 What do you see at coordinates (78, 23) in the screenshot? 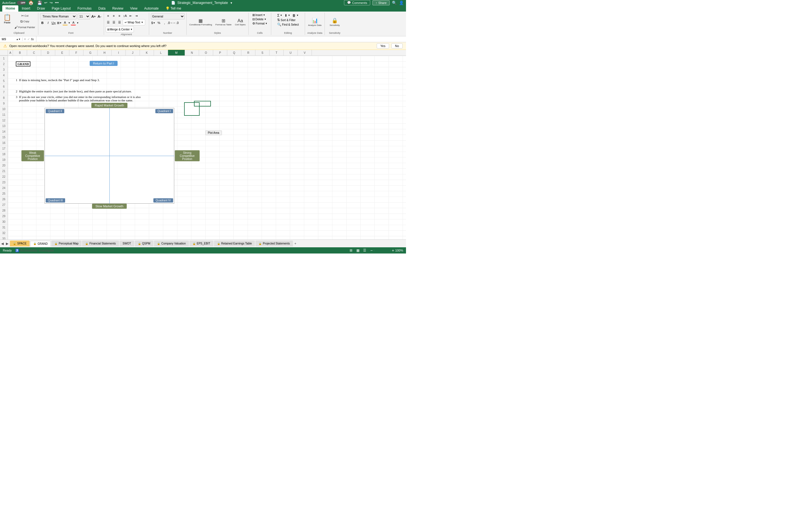
I see `font-color-dropdown: ▼` at bounding box center [78, 23].